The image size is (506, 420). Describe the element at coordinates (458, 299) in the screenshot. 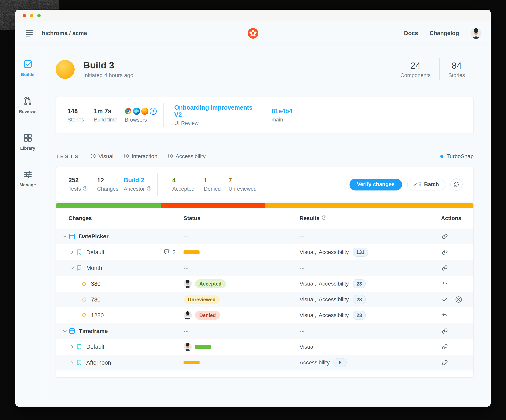

I see `deny-icon` at that location.